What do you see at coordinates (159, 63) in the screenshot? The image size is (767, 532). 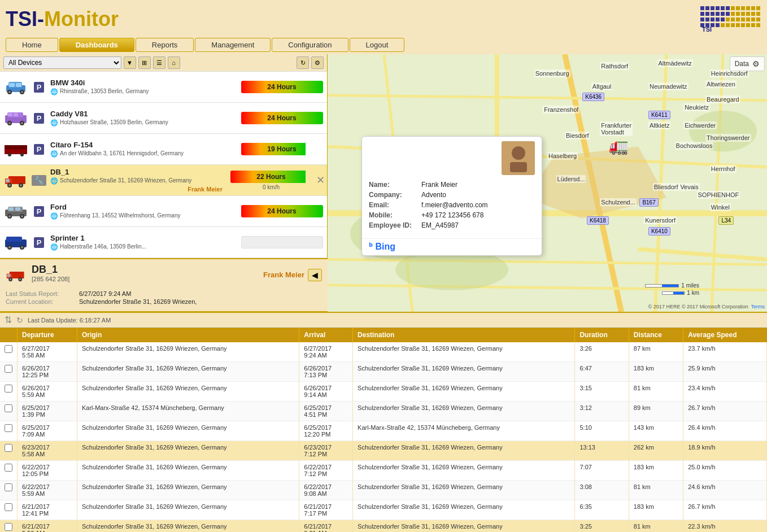 I see `toolbar-btn-list: ☰` at bounding box center [159, 63].